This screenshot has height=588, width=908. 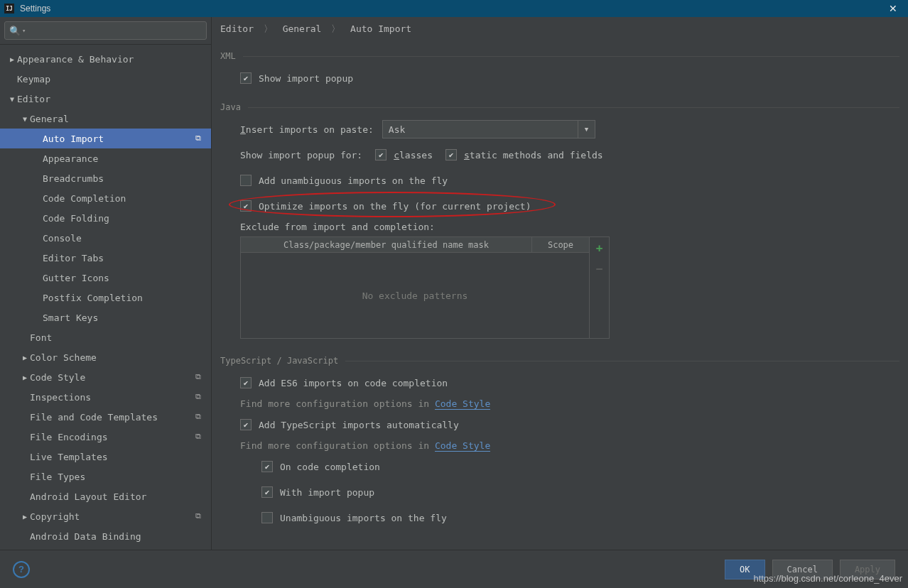 What do you see at coordinates (124, 159) in the screenshot?
I see `sidebar-item-label: Appearance` at bounding box center [124, 159].